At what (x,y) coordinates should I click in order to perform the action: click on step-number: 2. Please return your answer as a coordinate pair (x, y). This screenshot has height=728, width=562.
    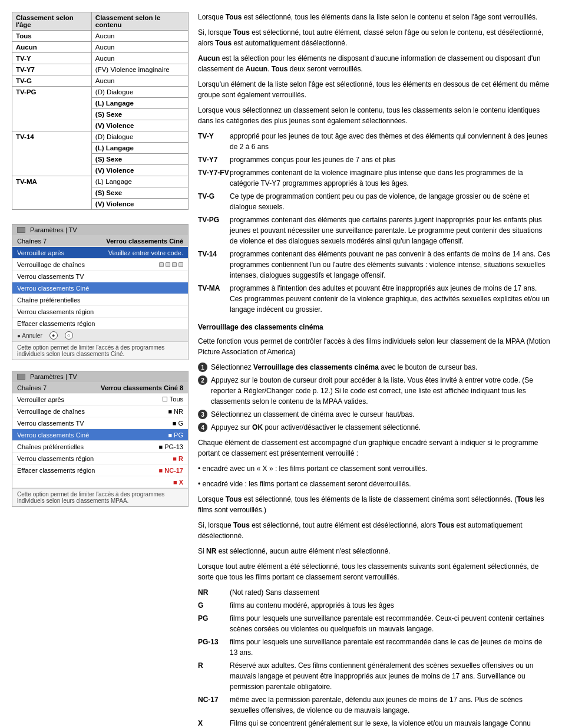
    Looking at the image, I should click on (203, 380).